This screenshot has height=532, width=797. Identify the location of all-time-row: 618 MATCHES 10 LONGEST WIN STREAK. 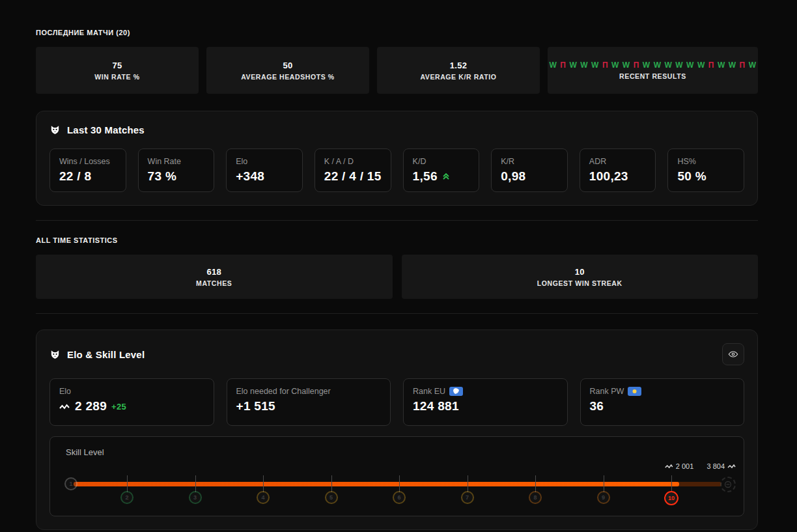
(397, 277).